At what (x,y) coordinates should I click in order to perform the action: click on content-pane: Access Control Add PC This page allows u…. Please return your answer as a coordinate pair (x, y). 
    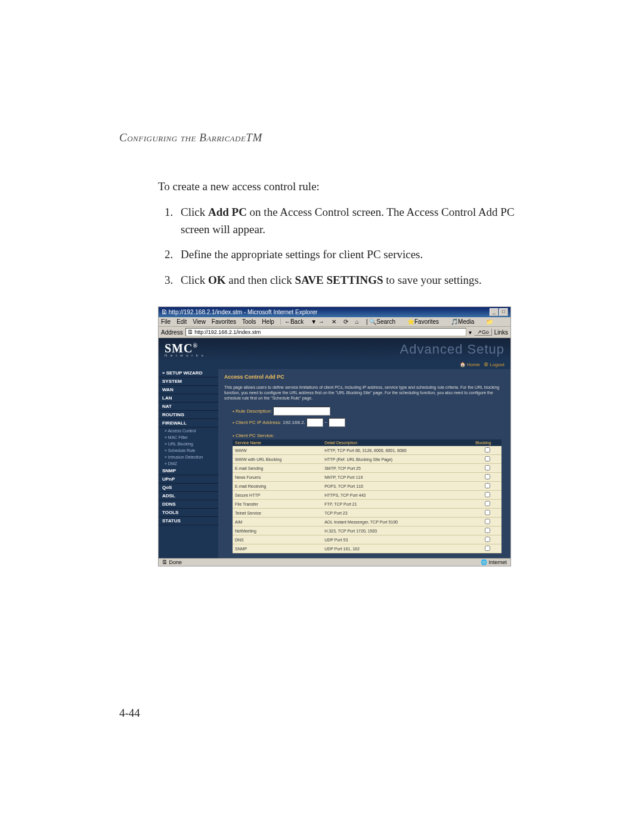
    Looking at the image, I should click on (364, 464).